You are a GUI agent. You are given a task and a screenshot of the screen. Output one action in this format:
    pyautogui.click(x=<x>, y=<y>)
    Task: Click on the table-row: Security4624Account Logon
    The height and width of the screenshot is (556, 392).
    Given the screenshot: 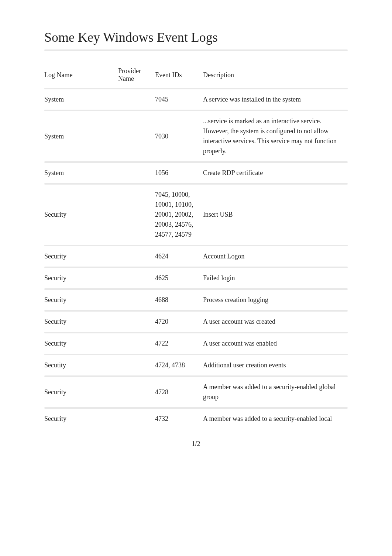 What is the action you would take?
    pyautogui.click(x=196, y=256)
    